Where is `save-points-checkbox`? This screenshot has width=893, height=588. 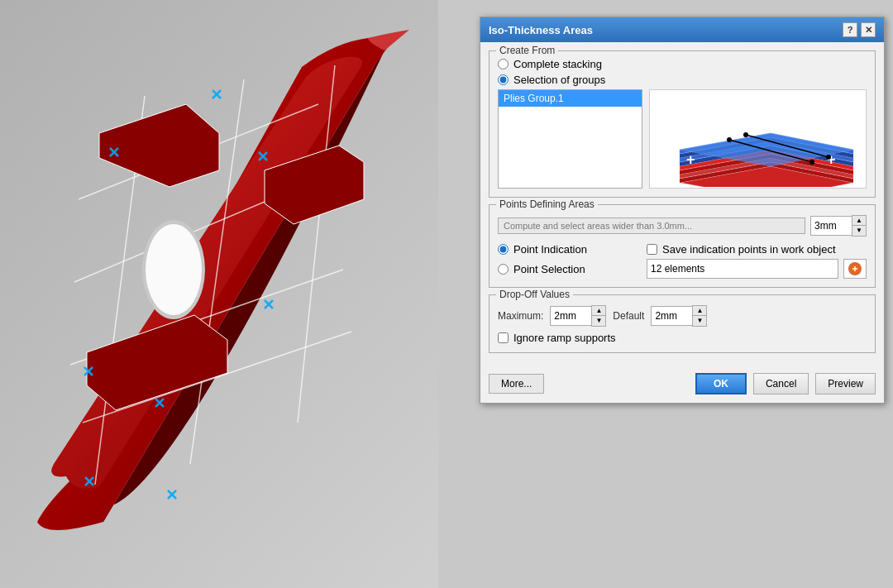
save-points-checkbox is located at coordinates (652, 250).